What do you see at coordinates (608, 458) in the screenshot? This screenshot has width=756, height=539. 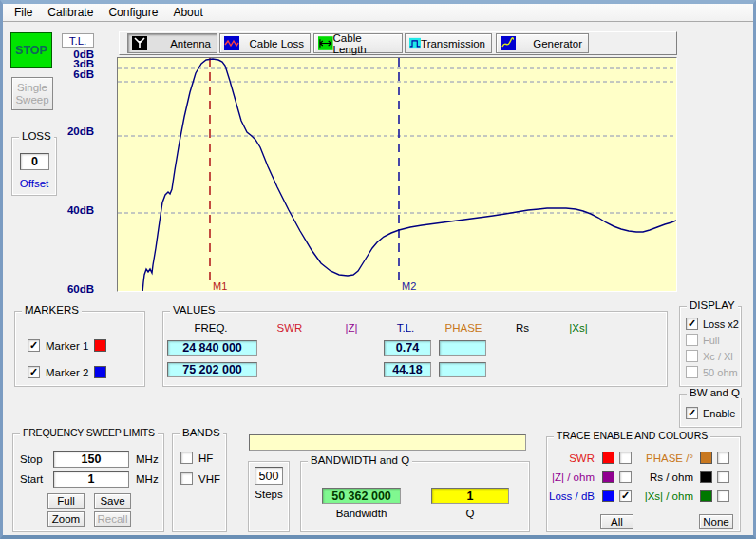 I see `swr-color-swatch` at bounding box center [608, 458].